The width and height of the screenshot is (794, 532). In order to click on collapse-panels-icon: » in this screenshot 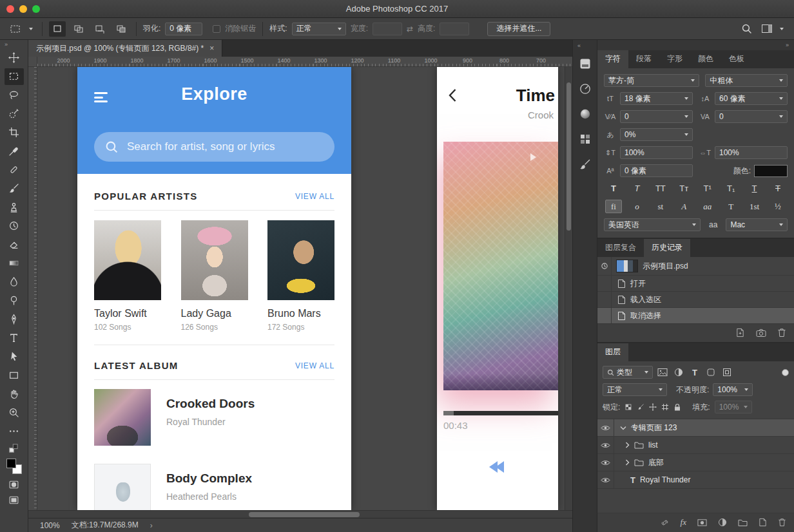, I will do `click(696, 45)`.